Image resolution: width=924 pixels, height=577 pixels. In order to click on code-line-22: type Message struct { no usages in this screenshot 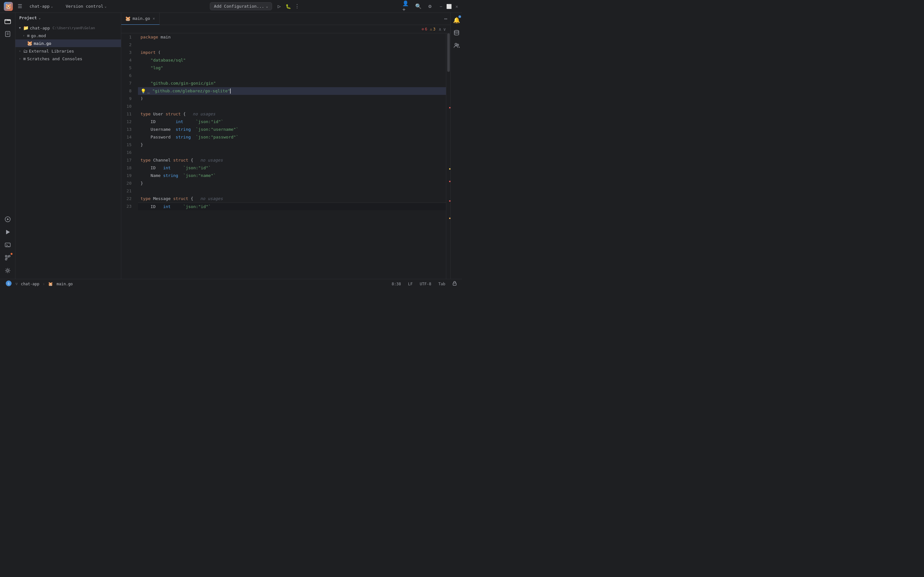, I will do `click(292, 199)`.